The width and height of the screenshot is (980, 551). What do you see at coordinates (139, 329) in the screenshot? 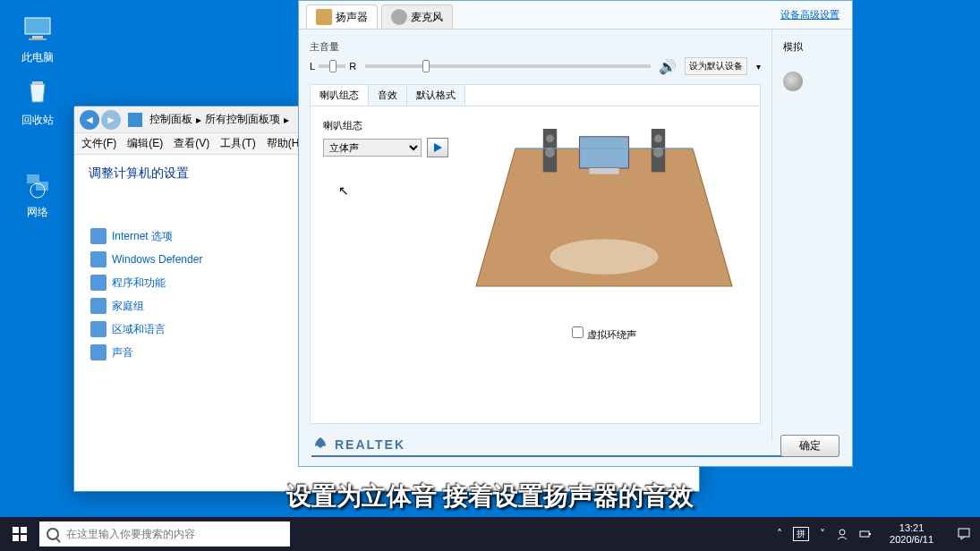
I see `cp-item-label: 区域和语言` at bounding box center [139, 329].